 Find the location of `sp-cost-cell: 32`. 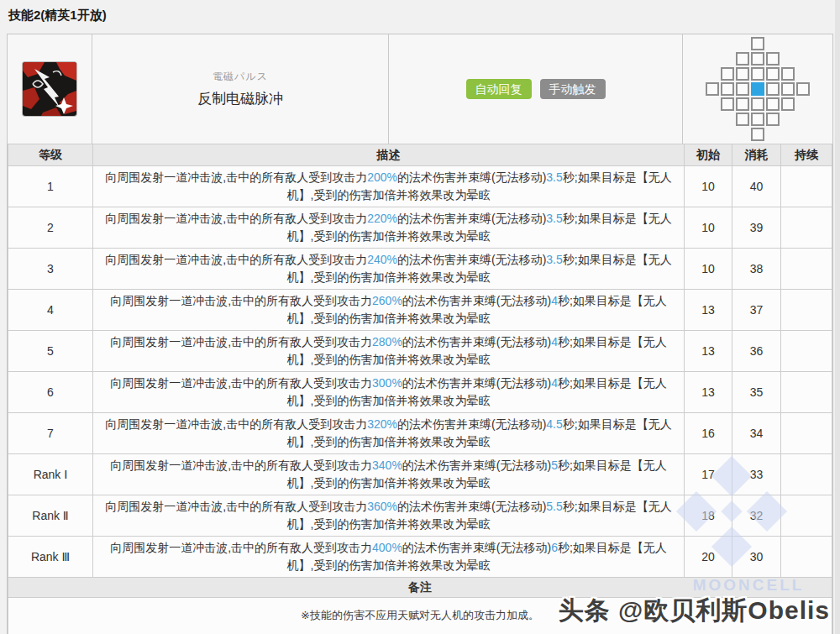

sp-cost-cell: 32 is located at coordinates (757, 516).